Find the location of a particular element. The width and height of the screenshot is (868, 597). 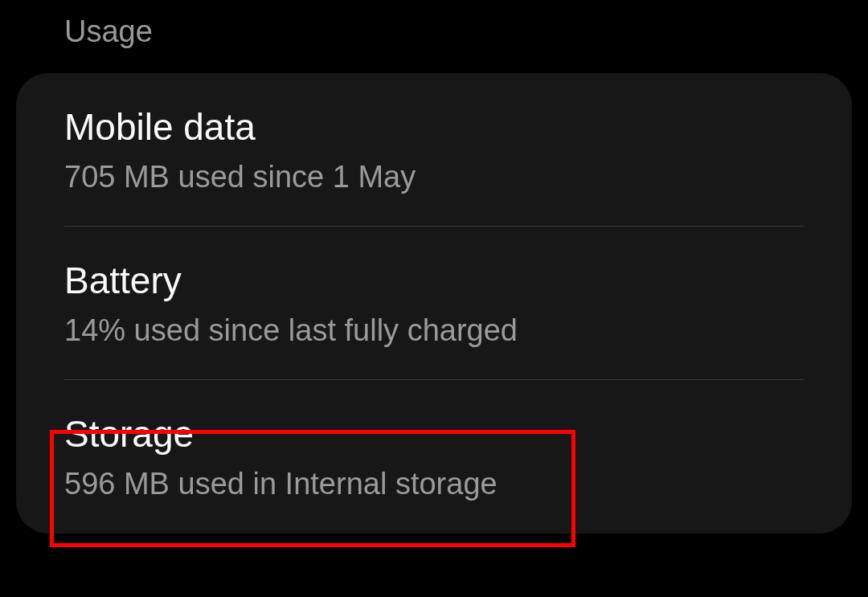

battery-subtitle: 14% used since last fully charged is located at coordinates (434, 331).